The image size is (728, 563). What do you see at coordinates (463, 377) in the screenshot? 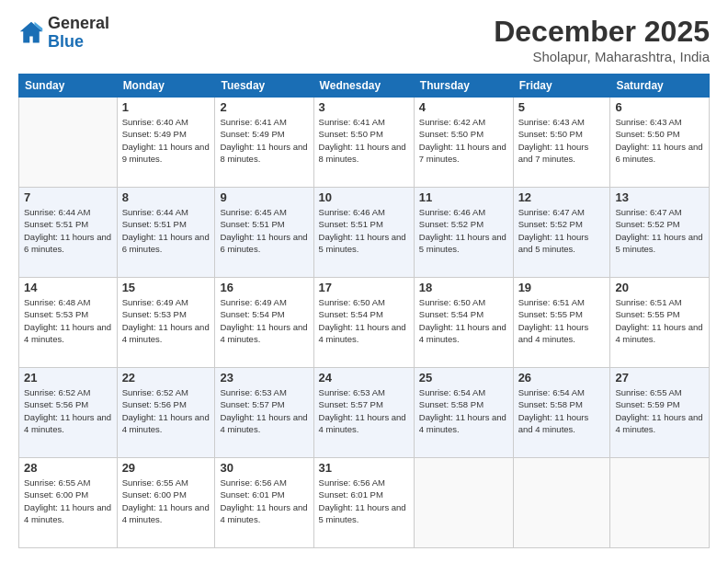
I see `day-number: 25` at bounding box center [463, 377].